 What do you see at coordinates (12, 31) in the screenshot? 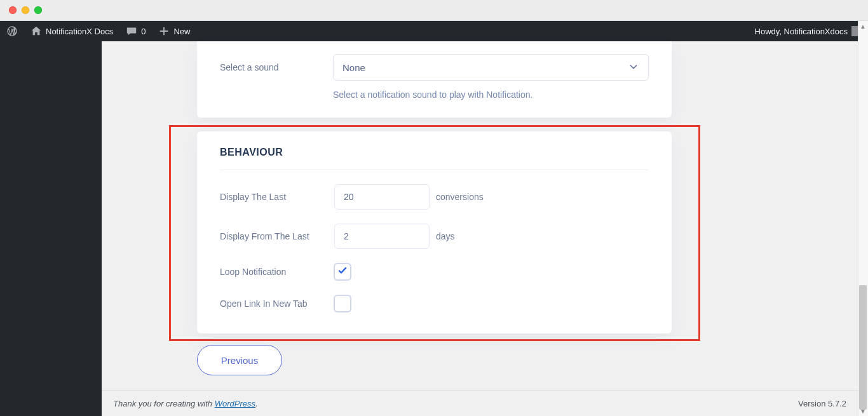
I see `wp-logo-menu` at bounding box center [12, 31].